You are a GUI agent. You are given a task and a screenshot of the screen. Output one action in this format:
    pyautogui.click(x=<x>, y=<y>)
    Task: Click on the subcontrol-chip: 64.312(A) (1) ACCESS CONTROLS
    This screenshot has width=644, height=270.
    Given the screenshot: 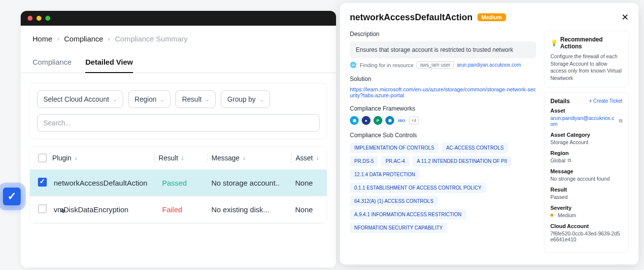 What is the action you would take?
    pyautogui.click(x=394, y=201)
    